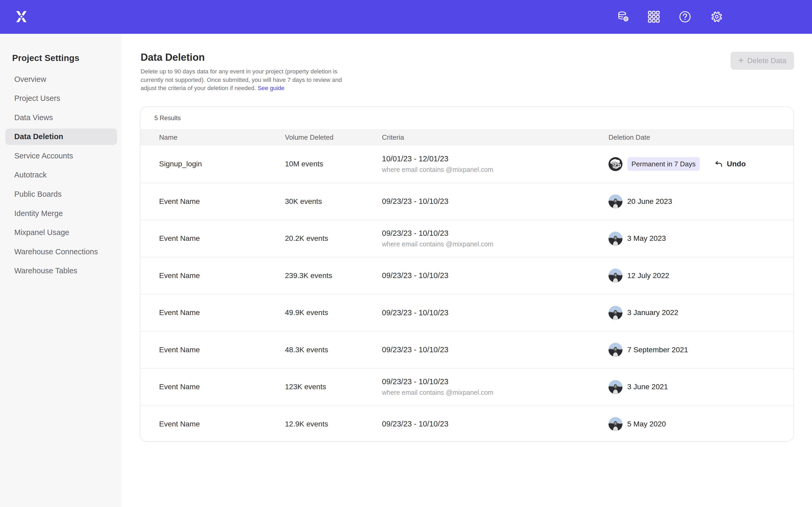  What do you see at coordinates (640, 202) in the screenshot?
I see `deletion-date-cell: 20 June 2023` at bounding box center [640, 202].